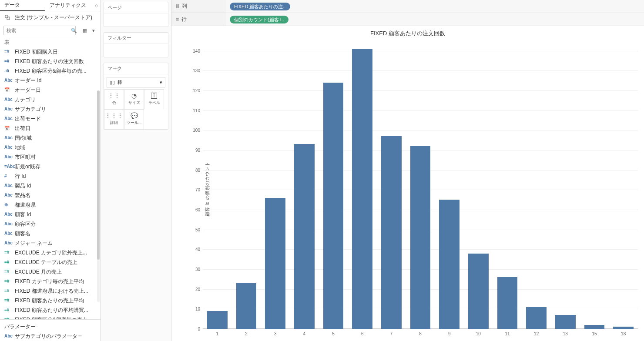 The height and width of the screenshot is (341, 644). Describe the element at coordinates (25, 157) in the screenshot. I see `field-label: 市区町村` at that location.